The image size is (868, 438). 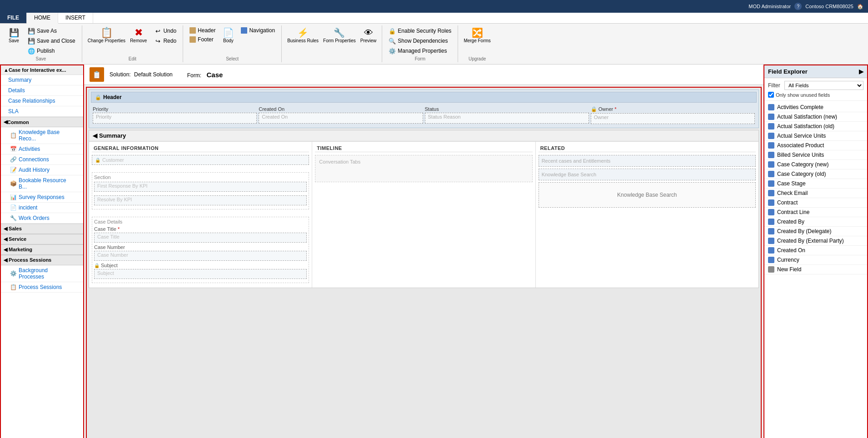 I want to click on kpi-section-label: Section, so click(x=200, y=177).